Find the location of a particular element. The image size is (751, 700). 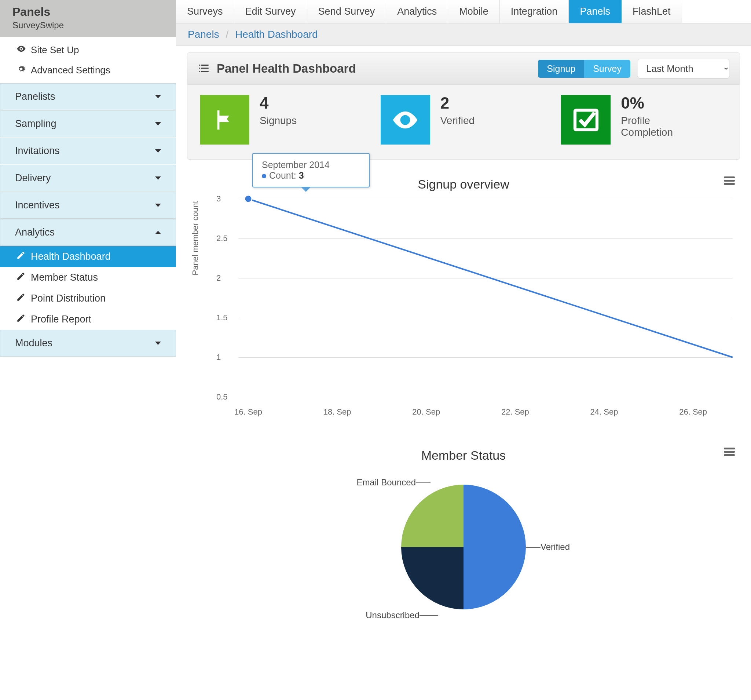

section-label: Delivery is located at coordinates (33, 178).